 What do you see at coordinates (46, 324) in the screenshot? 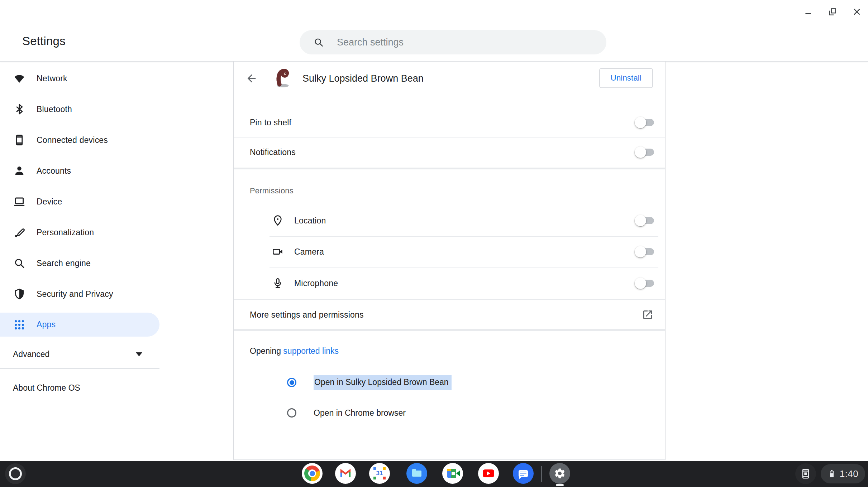
I see `sidebar-item-label: Apps` at bounding box center [46, 324].